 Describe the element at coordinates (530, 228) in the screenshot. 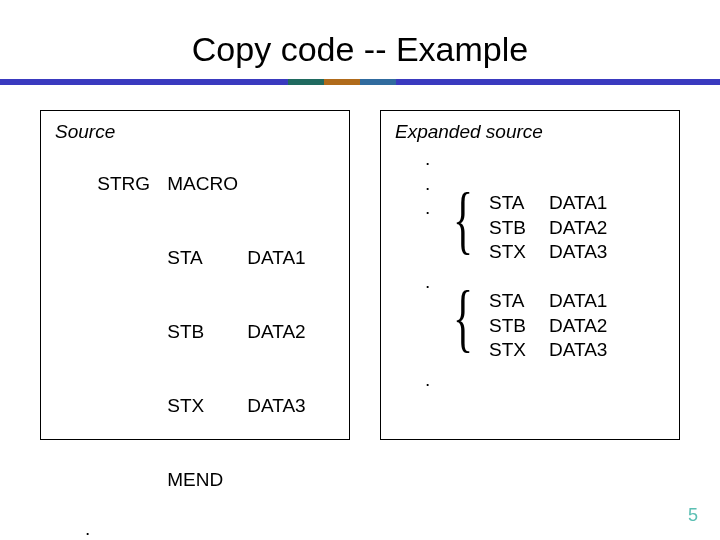

I see `expansion-block-1: { STADATA1 STBDATA2 STXDATA3` at that location.